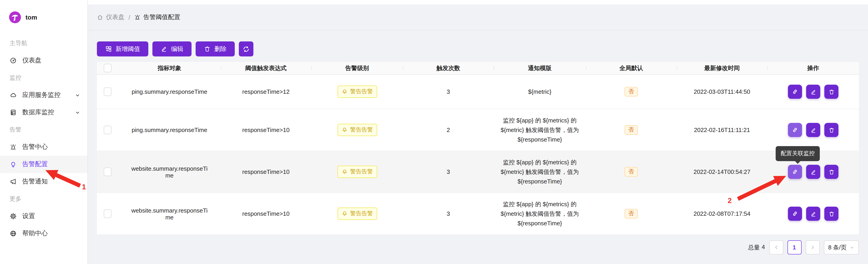  Describe the element at coordinates (841, 247) in the screenshot. I see `page-size-select: 8 条/页` at that location.